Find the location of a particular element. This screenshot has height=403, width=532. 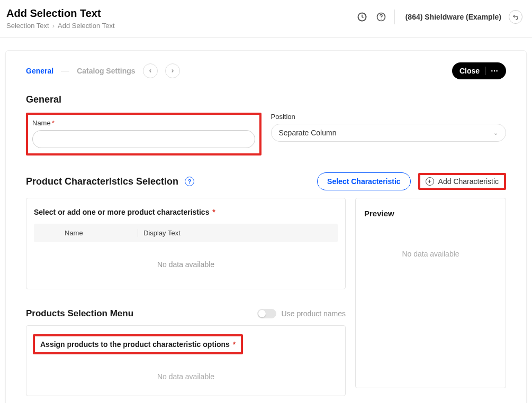

tab-general: General is located at coordinates (40, 71).